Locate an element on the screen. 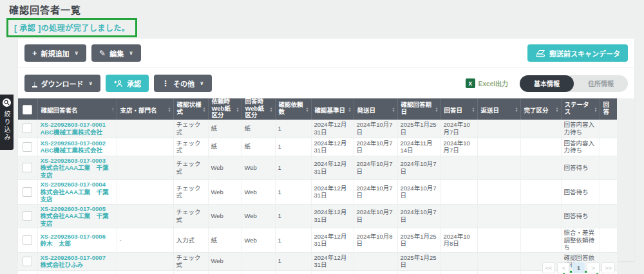 Image resolution: width=644 pixels, height=274 pixels. add-new-button: + 新規追加 ∨ is located at coordinates (55, 53).